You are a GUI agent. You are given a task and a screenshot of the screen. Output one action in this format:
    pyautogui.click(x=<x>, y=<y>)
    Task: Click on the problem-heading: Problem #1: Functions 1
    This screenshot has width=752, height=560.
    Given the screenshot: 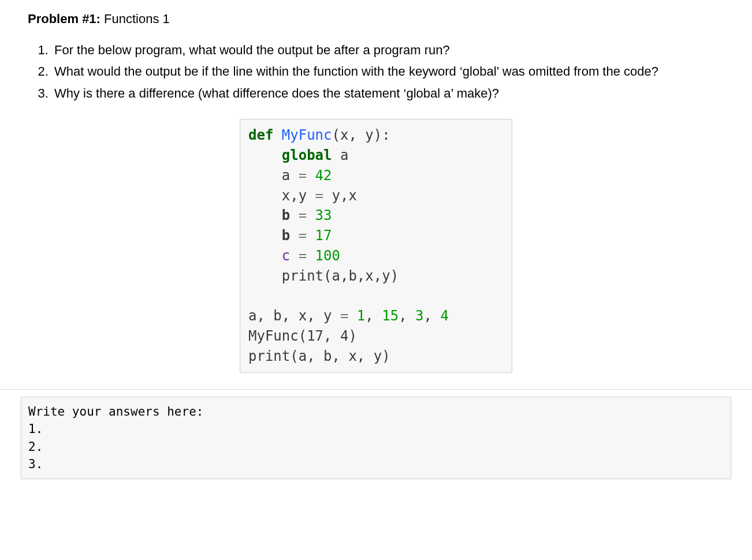 What is the action you would take?
    pyautogui.click(x=376, y=19)
    